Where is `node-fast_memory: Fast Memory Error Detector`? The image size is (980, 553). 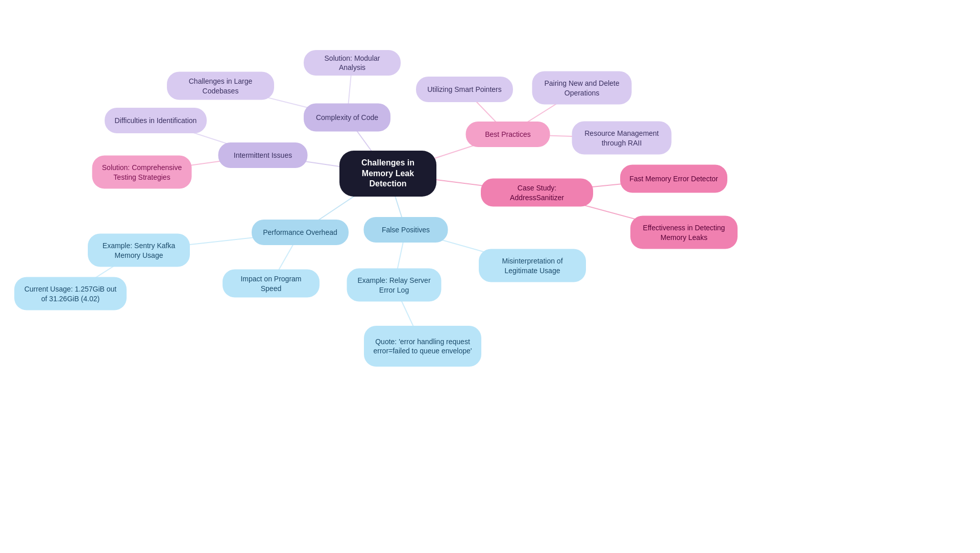
node-fast_memory: Fast Memory Error Detector is located at coordinates (674, 179).